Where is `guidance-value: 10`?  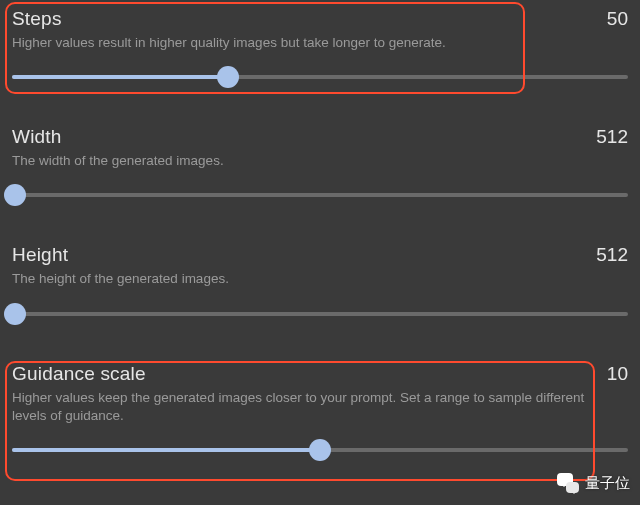
guidance-value: 10 is located at coordinates (618, 374).